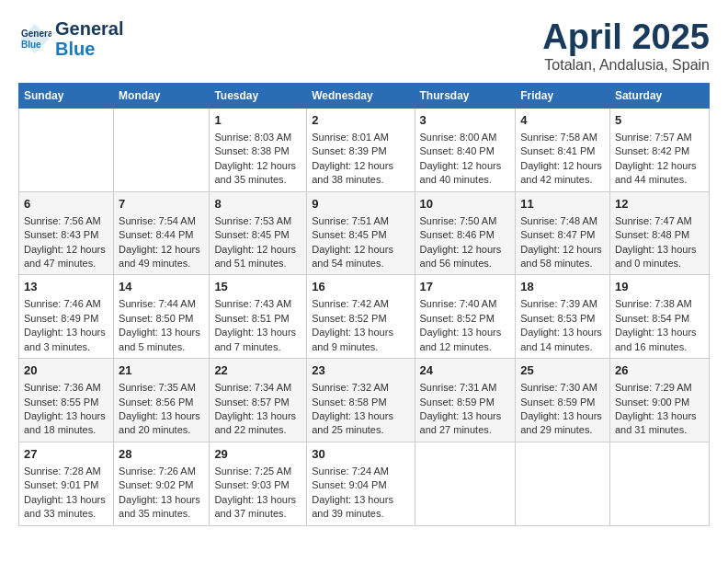 This screenshot has width=728, height=563. Describe the element at coordinates (162, 236) in the screenshot. I see `sunset-text: Sunset: 8:44 PM` at that location.